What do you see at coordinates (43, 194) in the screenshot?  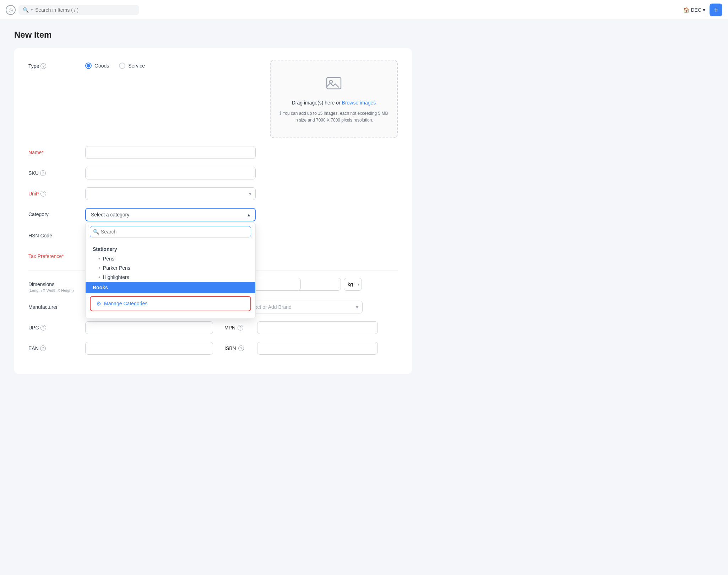 I see `unit-help-icon: ?` at bounding box center [43, 194].